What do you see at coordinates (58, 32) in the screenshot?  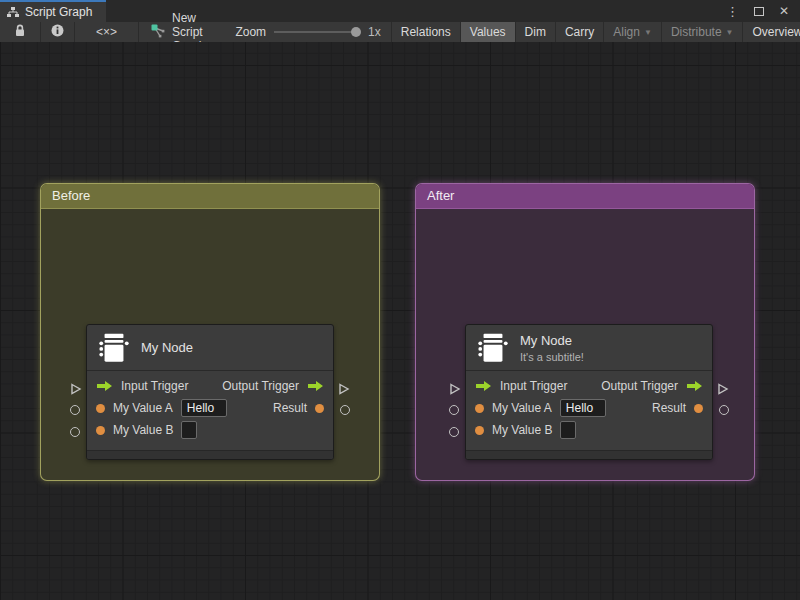 I see `info-icon` at bounding box center [58, 32].